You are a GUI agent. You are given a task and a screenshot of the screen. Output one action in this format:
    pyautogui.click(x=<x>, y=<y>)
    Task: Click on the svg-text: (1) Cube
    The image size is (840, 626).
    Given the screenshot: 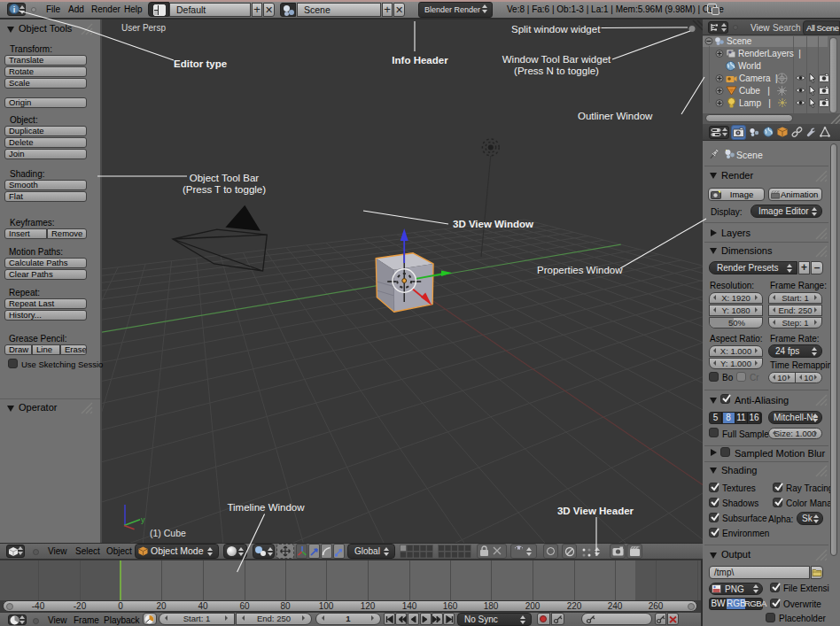 What is the action you would take?
    pyautogui.click(x=168, y=533)
    